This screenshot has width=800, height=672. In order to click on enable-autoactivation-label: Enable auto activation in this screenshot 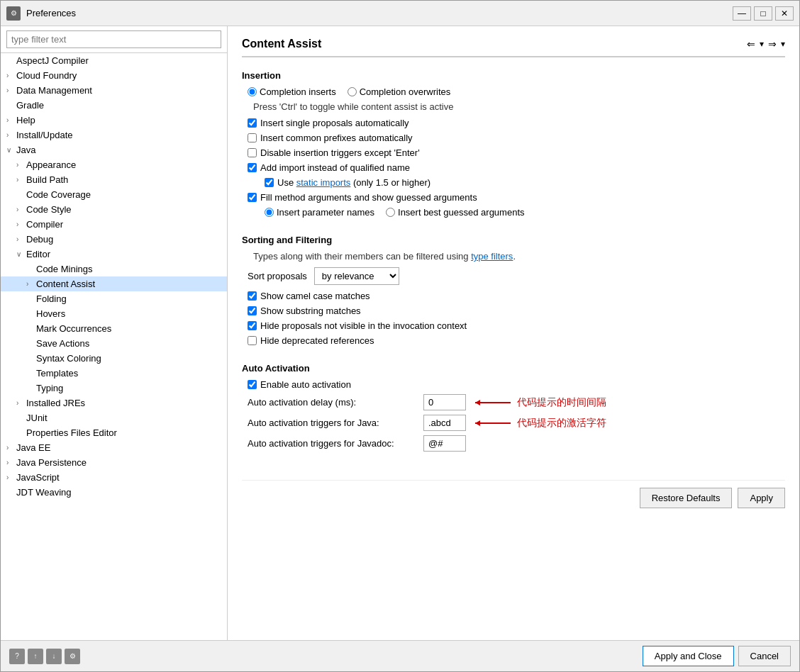, I will do `click(299, 384)`.